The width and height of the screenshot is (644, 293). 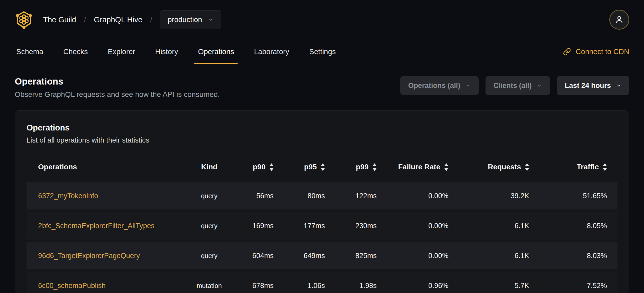 I want to click on traffic-value: 8.05%, so click(x=568, y=226).